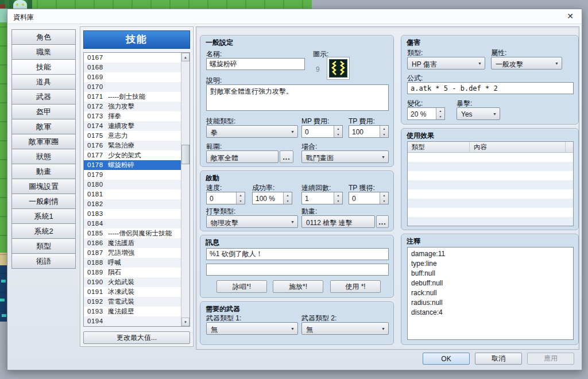  What do you see at coordinates (132, 96) in the screenshot?
I see `skill-list-item: 0171-----劍士技能` at bounding box center [132, 96].